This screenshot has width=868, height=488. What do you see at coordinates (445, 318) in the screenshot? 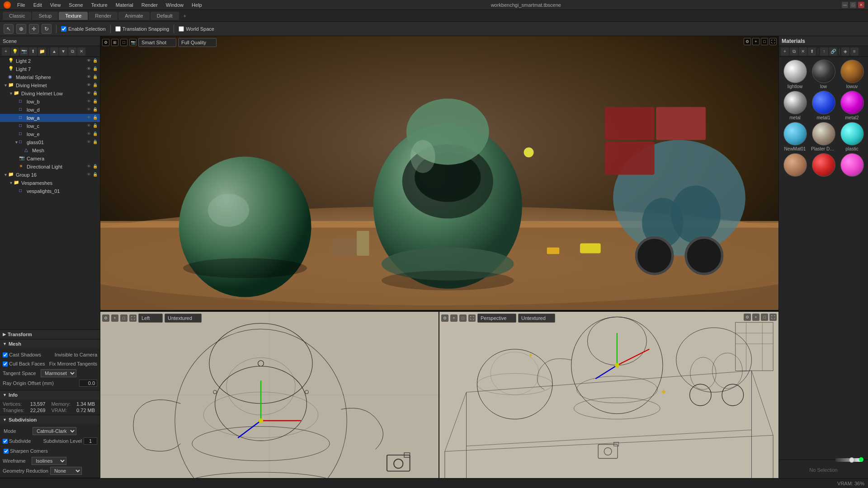
I see `br-settings-button: ⚙` at bounding box center [445, 318].